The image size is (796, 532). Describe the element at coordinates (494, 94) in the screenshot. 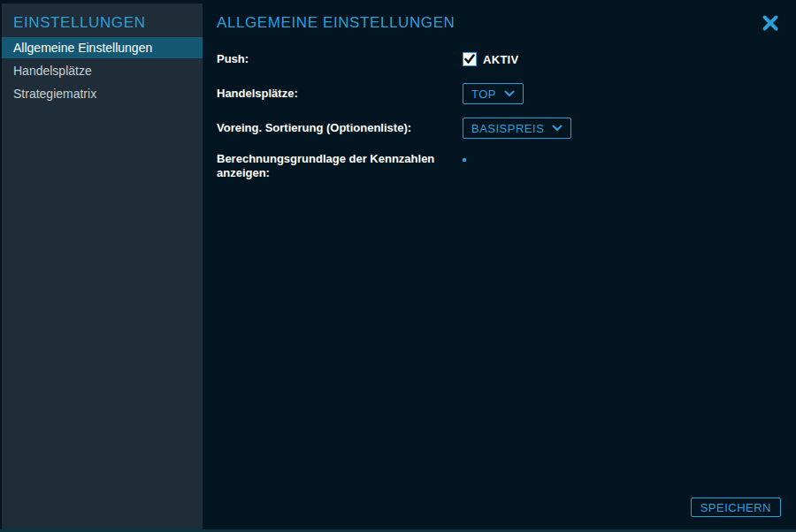

I see `handelsplaetze-dropdown: TOP` at that location.